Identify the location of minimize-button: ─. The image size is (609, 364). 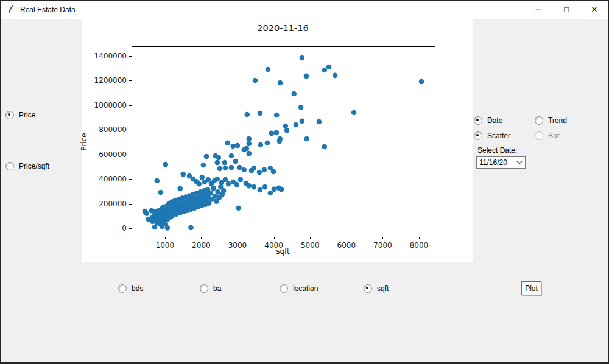
(538, 10).